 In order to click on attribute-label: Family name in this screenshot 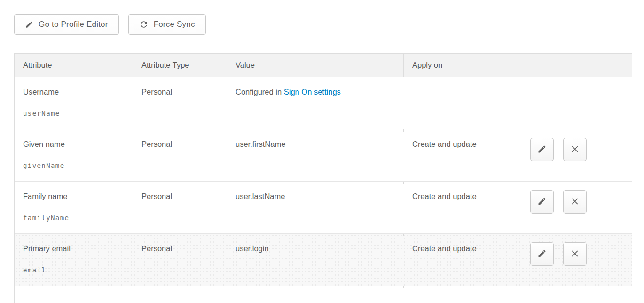, I will do `click(74, 197)`.